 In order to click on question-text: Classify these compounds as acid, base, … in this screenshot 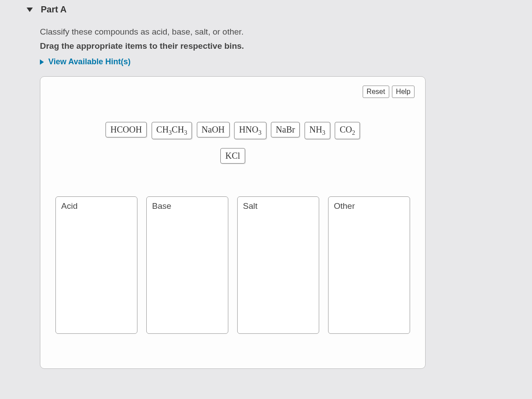, I will do `click(282, 32)`.